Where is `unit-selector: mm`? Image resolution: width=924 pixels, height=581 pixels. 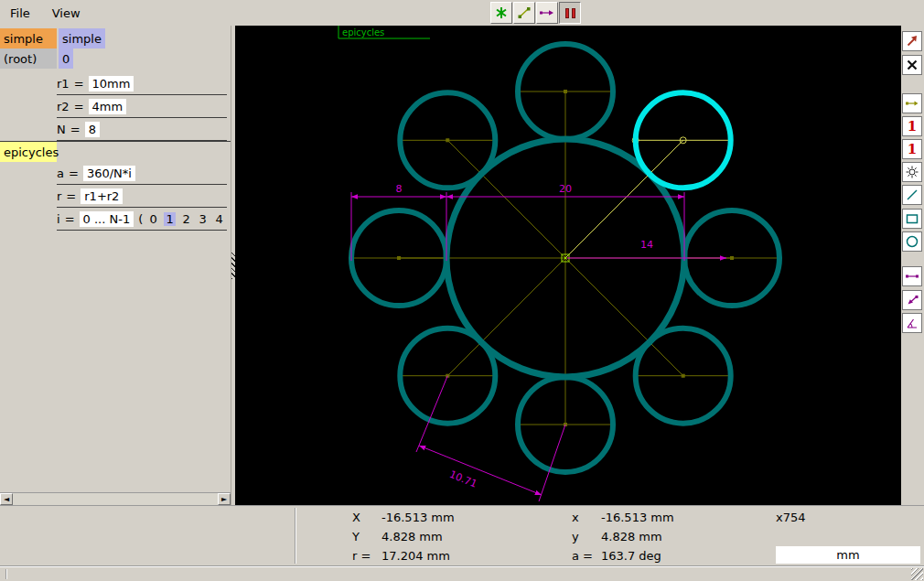
unit-selector: mm is located at coordinates (848, 554).